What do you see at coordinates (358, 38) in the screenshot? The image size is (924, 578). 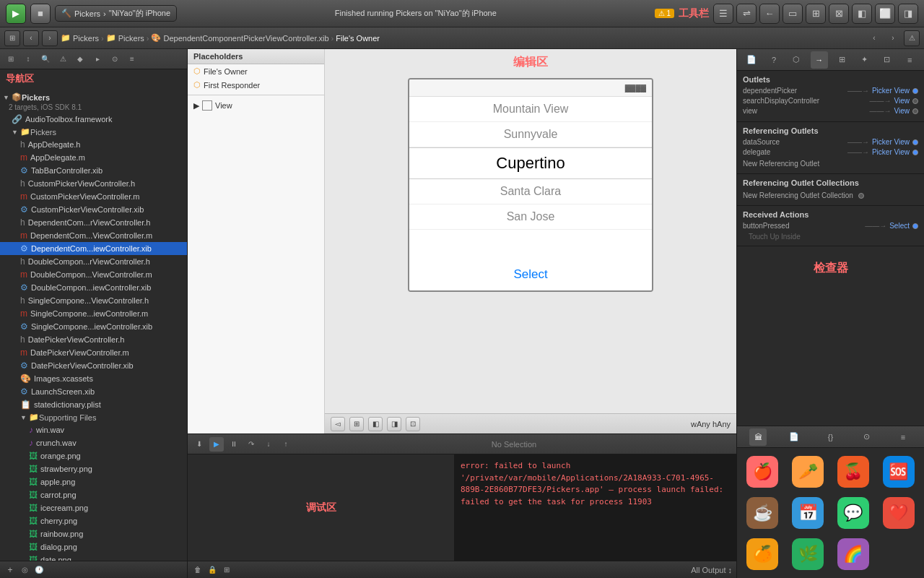 I see `breadcrumb-file2: File's Owner` at bounding box center [358, 38].